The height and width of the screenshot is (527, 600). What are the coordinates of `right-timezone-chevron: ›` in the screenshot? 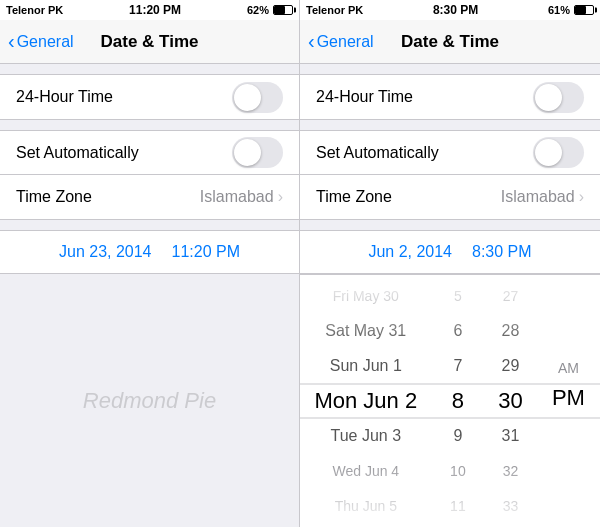 It's located at (582, 197).